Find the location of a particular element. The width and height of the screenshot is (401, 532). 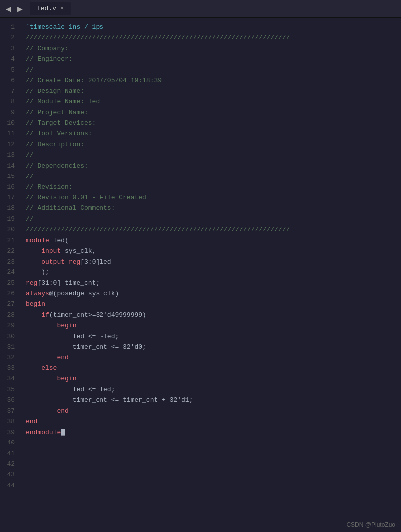

line-number: 15 is located at coordinates (7, 176).